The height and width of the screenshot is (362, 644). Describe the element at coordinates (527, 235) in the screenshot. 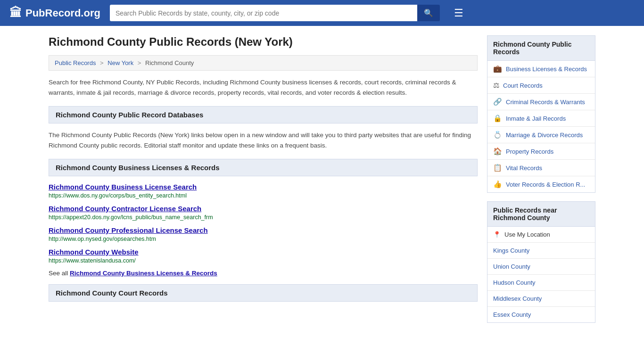

I see `sidebar-use-location-label: Use My Location` at that location.